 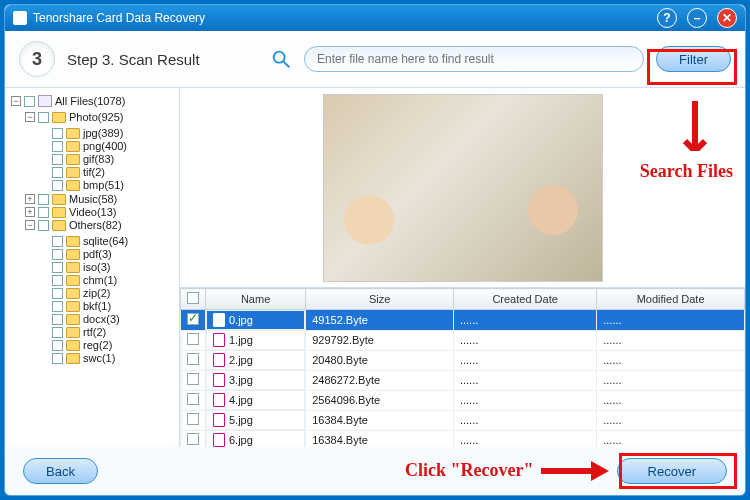 What do you see at coordinates (463, 420) in the screenshot?
I see `table-row: 5.jpg16384.Byte............` at bounding box center [463, 420].